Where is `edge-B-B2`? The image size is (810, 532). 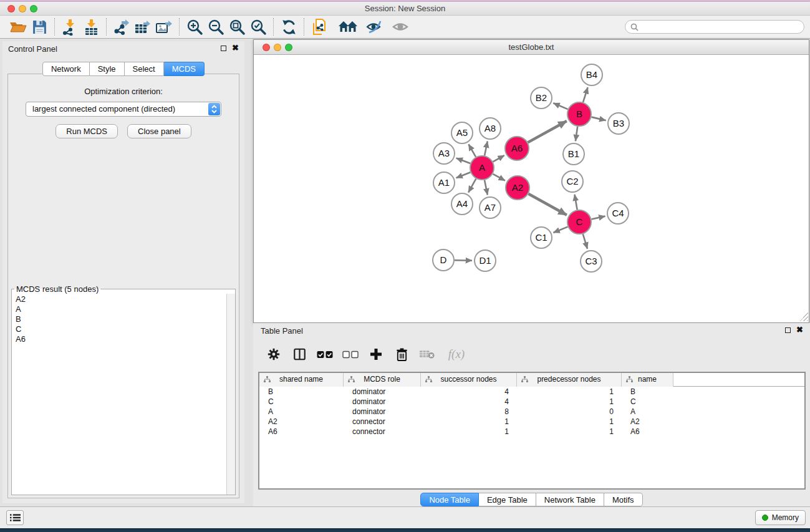
edge-B-B2 is located at coordinates (560, 106).